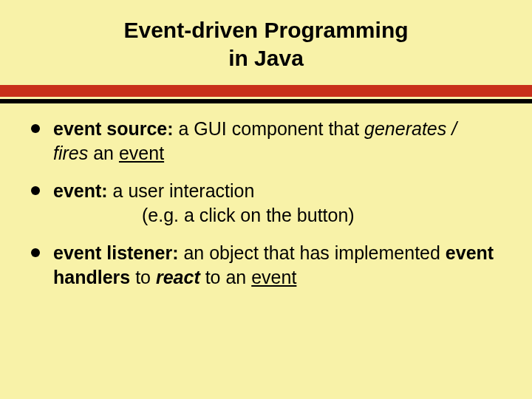  I want to click on text: to, so click(143, 277).